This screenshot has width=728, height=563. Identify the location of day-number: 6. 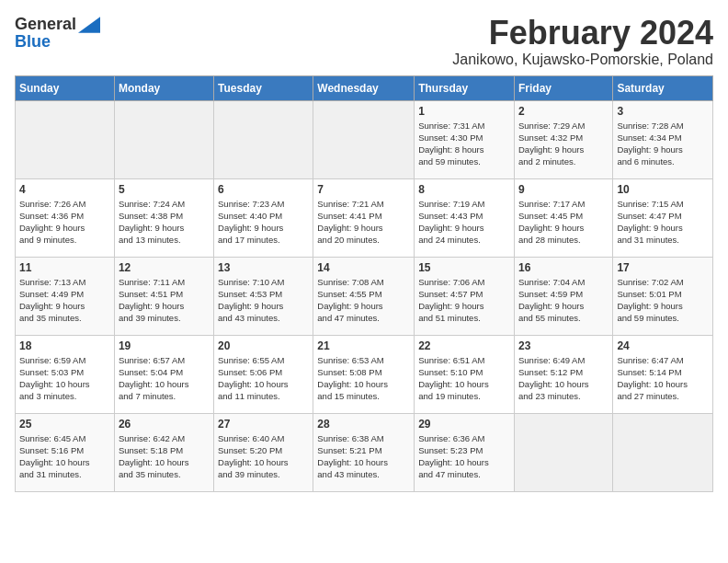
(263, 190).